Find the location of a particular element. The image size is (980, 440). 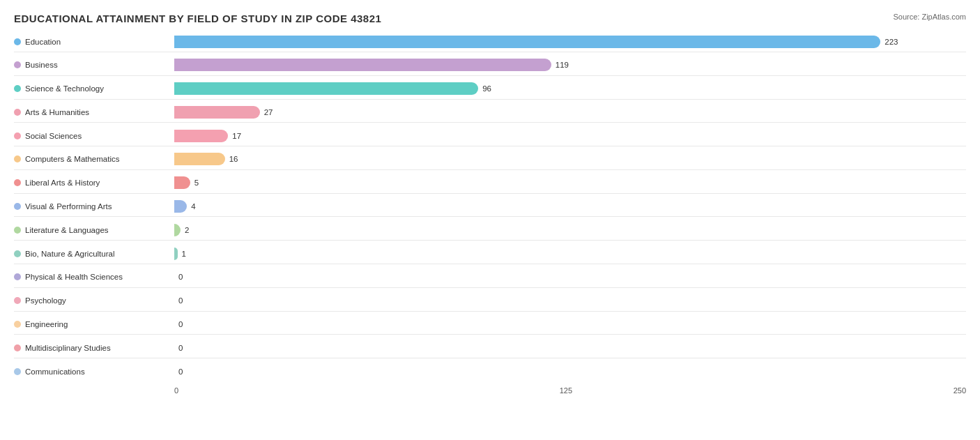

x-axis-tick: 125 is located at coordinates (566, 390).